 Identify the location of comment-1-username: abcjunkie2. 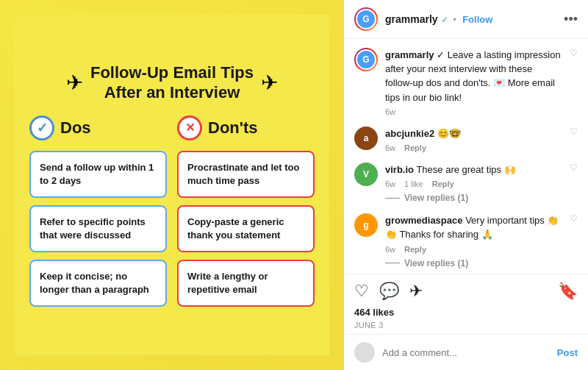
(410, 134).